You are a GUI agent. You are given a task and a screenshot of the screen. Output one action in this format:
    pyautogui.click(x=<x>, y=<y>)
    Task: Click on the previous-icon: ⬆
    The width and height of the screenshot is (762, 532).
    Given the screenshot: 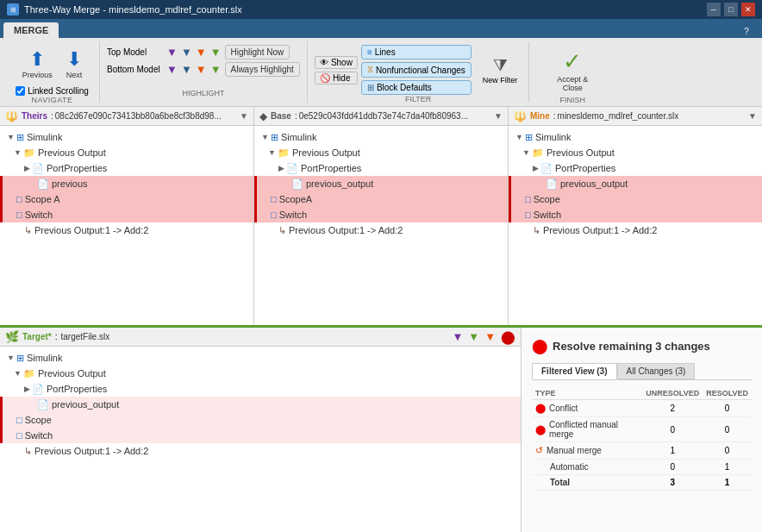 What is the action you would take?
    pyautogui.click(x=37, y=59)
    